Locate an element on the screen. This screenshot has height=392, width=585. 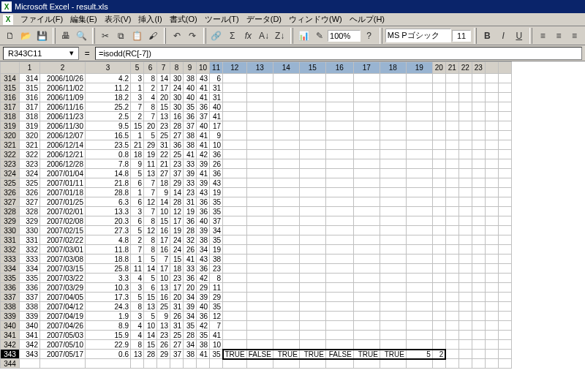
row-header: 335 is located at coordinates (10, 278).